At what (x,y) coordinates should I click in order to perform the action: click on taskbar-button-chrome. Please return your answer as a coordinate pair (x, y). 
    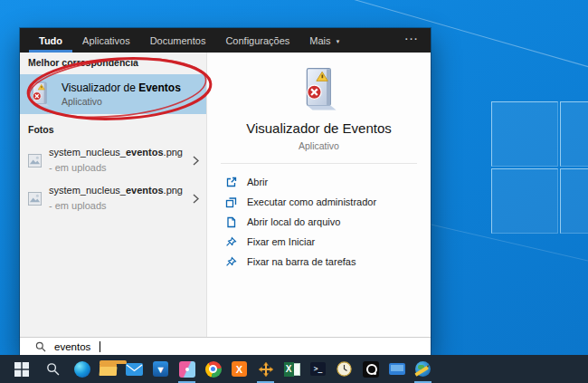
    Looking at the image, I should click on (213, 369).